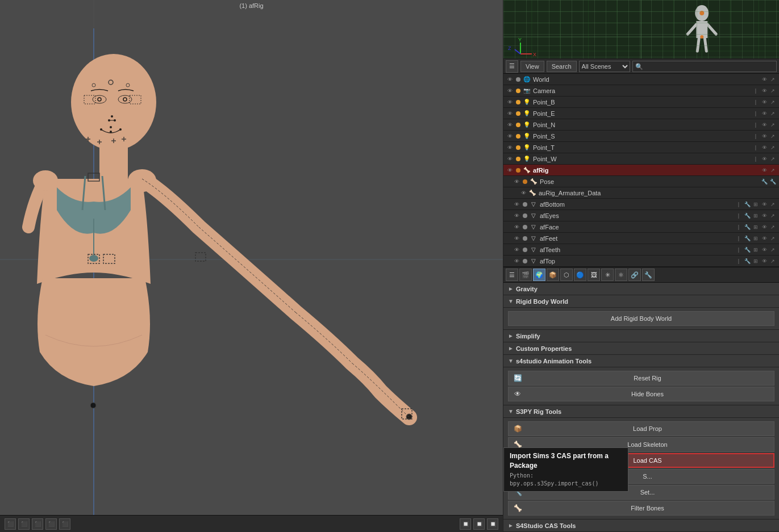  I want to click on props-icon-material: 🔵, so click(580, 275).